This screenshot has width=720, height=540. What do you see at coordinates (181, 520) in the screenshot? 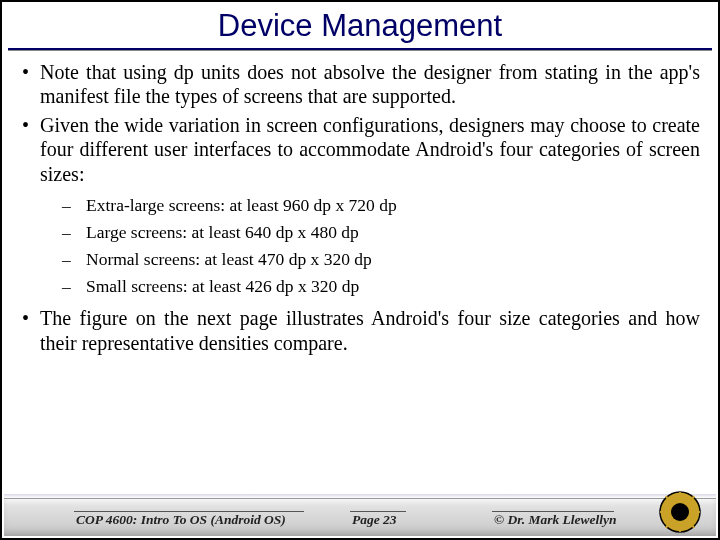
I see `footer-course: COP 4600: Intro To OS (Android OS)` at bounding box center [181, 520].